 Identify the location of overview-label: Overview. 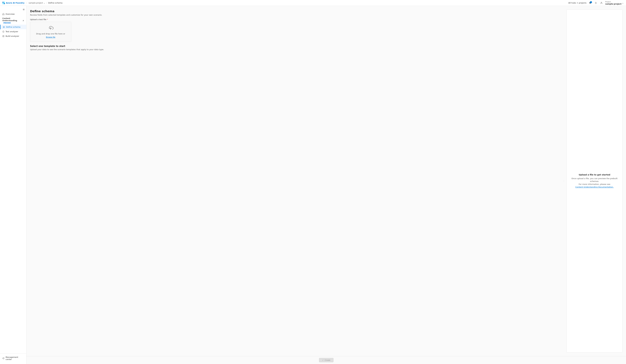
(10, 14).